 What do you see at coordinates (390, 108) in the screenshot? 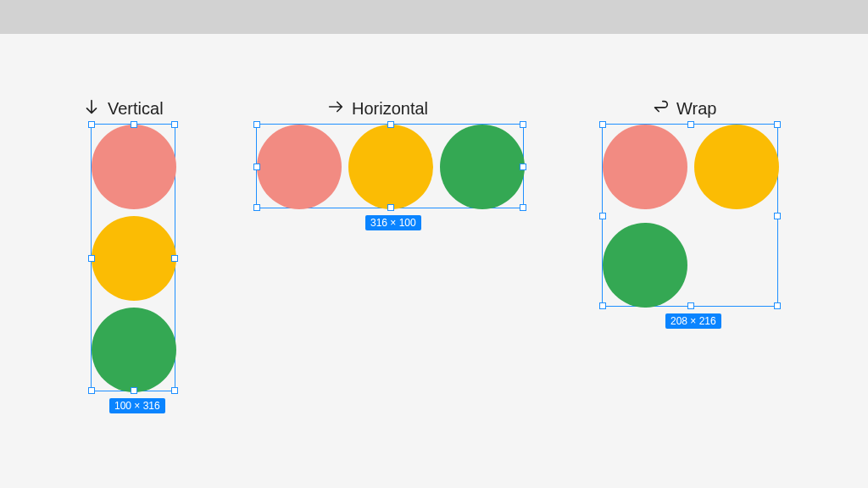
I see `frame-label-text: Horizontal` at bounding box center [390, 108].